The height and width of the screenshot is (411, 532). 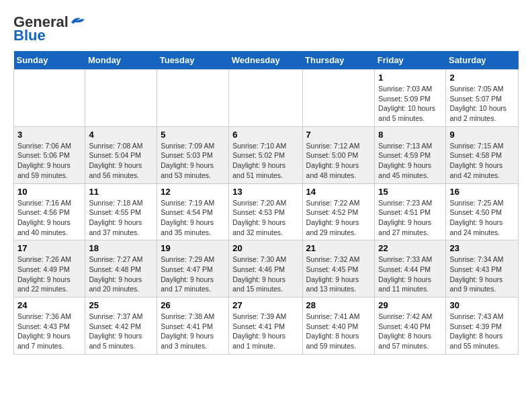 I want to click on logo-bird-icon, so click(x=77, y=21).